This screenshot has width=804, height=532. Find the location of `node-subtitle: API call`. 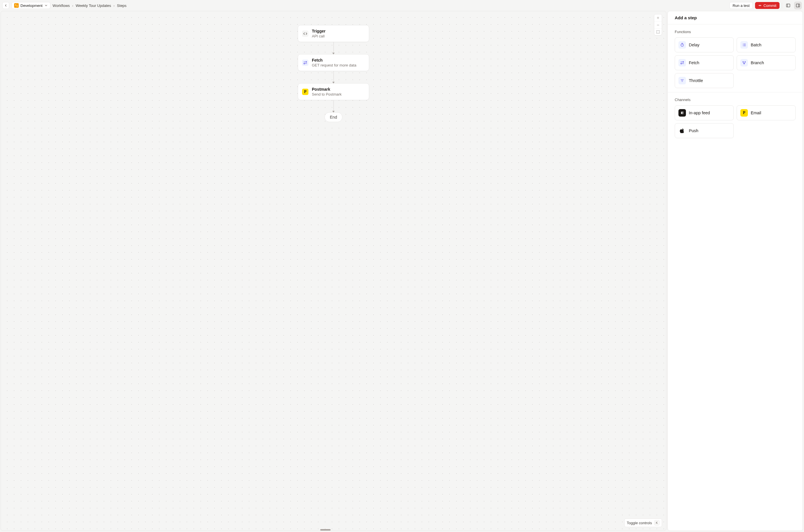

node-subtitle: API call is located at coordinates (319, 36).